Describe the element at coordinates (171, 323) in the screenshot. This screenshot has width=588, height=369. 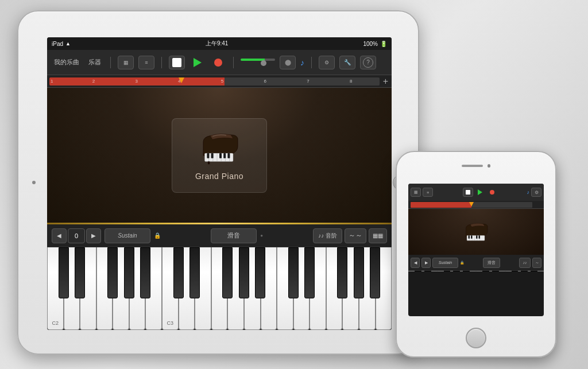
I see `key-label-c3: C3` at that location.